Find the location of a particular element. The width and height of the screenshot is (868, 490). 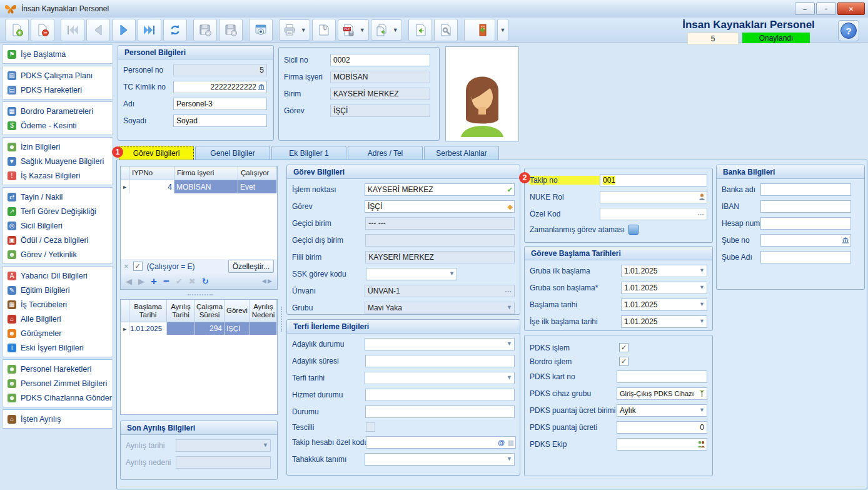

sidebar-item-egitim: ✎Eğitim Bilgileri is located at coordinates (58, 290).